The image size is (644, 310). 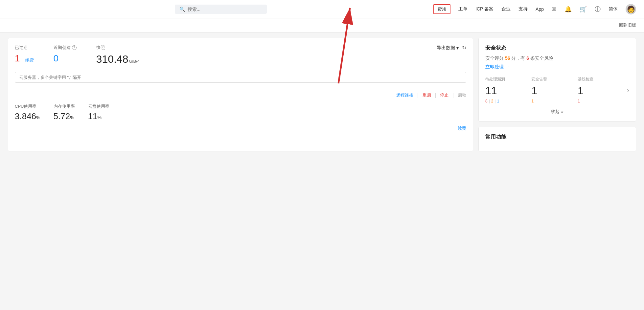 I want to click on export-button: 导出数据 ▾, so click(x=448, y=48).